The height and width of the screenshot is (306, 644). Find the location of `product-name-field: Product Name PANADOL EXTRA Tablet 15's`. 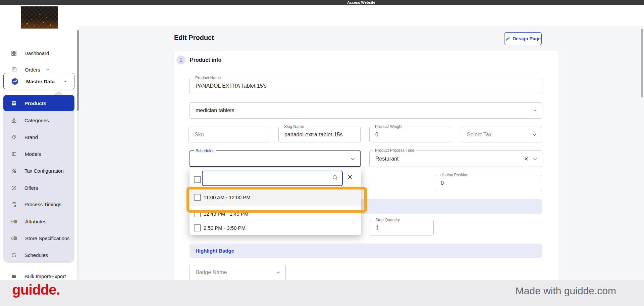

product-name-field: Product Name PANADOL EXTRA Tablet 15's is located at coordinates (366, 86).